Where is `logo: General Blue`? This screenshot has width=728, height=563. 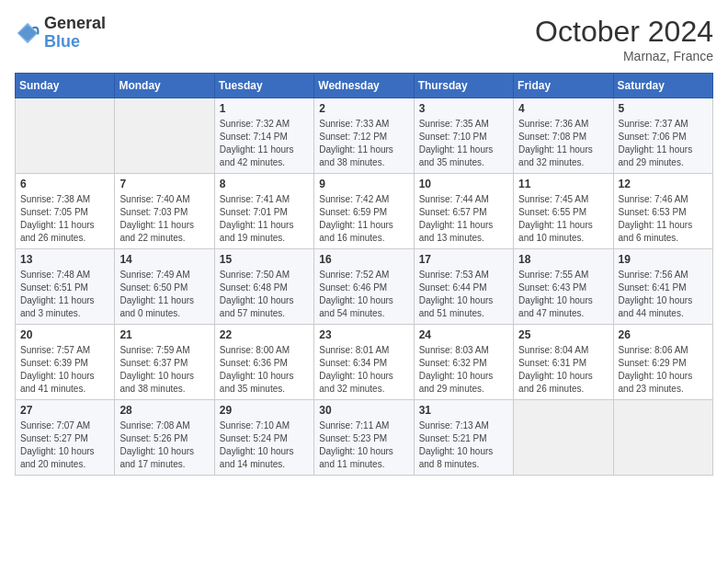
logo: General Blue is located at coordinates (61, 33).